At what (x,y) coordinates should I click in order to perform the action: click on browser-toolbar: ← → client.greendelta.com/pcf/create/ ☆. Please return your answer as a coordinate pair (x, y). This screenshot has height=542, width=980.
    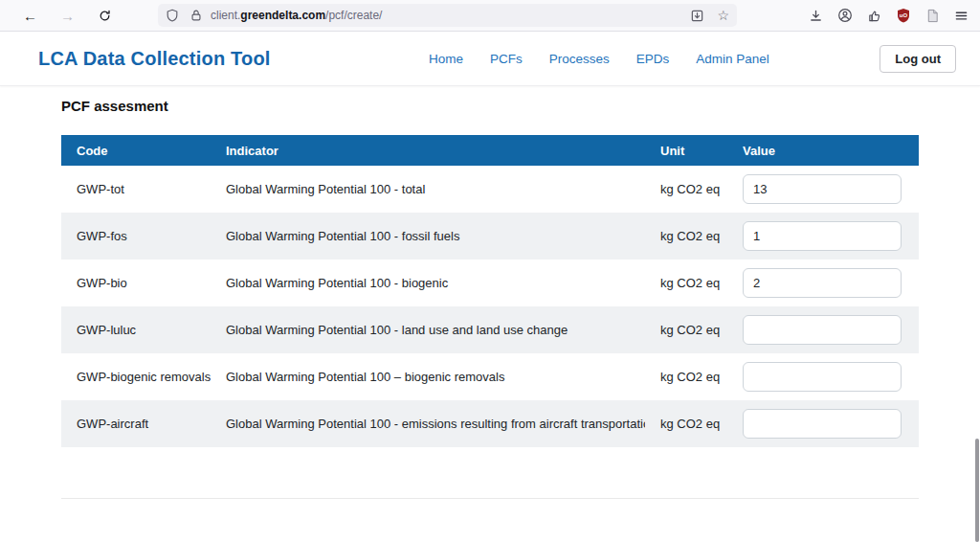
    Looking at the image, I should click on (490, 15).